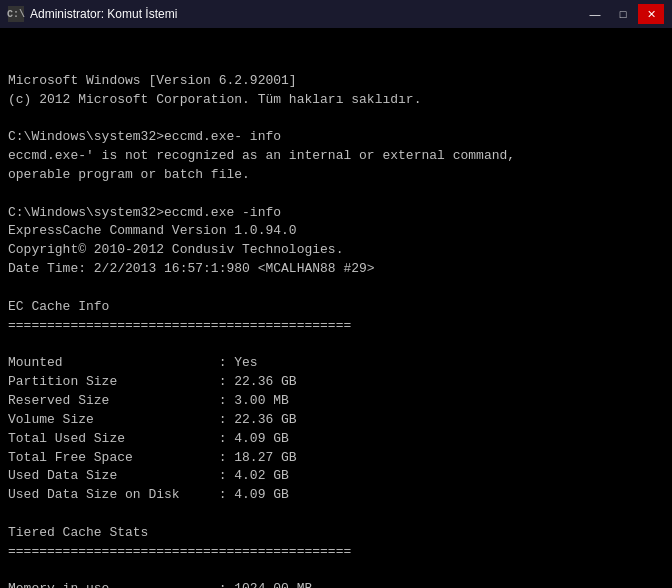  What do you see at coordinates (336, 14) in the screenshot?
I see `title-bar: C:\ Administrator: Komut İstemi — □ ✕` at bounding box center [336, 14].